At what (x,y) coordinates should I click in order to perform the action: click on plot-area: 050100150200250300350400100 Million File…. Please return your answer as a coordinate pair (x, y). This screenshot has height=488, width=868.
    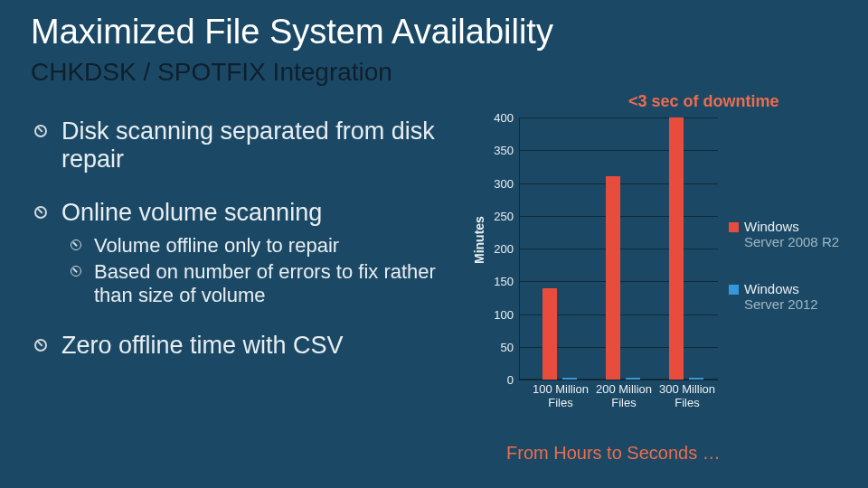
    Looking at the image, I should click on (618, 249).